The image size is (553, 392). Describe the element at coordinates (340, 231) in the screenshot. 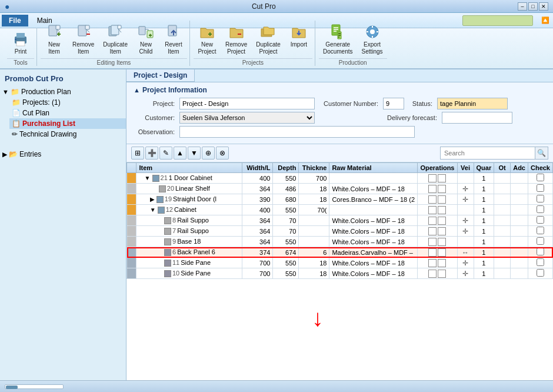

I see `table-row: 7Rail Suppo36470White.Colors – MDF – 18✛…` at that location.